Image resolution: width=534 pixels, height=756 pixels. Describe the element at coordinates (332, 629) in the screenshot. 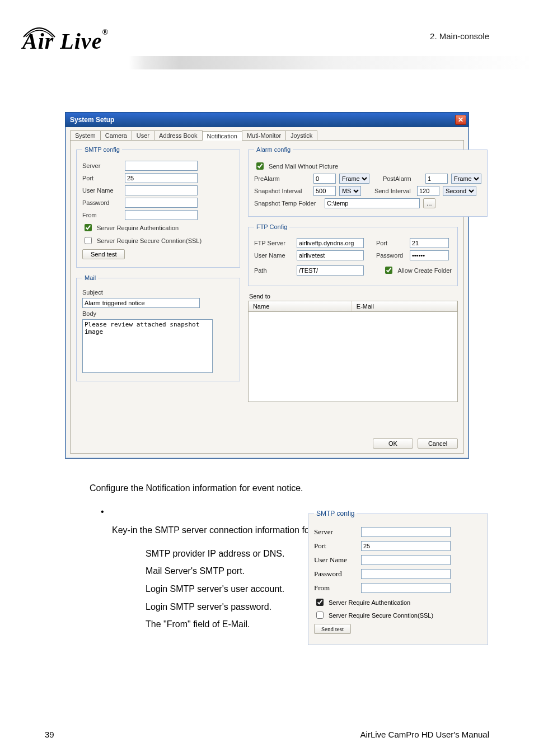

I see `smtp2-sendtest-button: Send test` at that location.